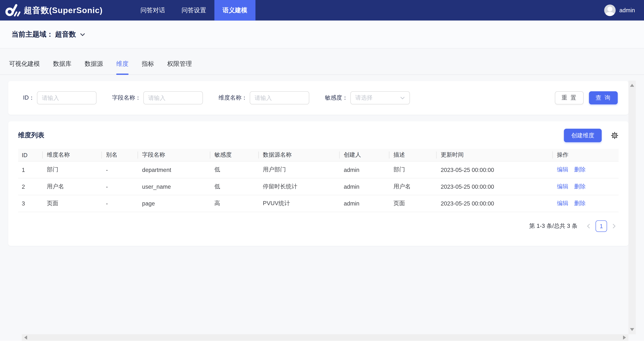 The height and width of the screenshot is (343, 644). I want to click on tab-visual-modeling: 可视化建模, so click(24, 67).